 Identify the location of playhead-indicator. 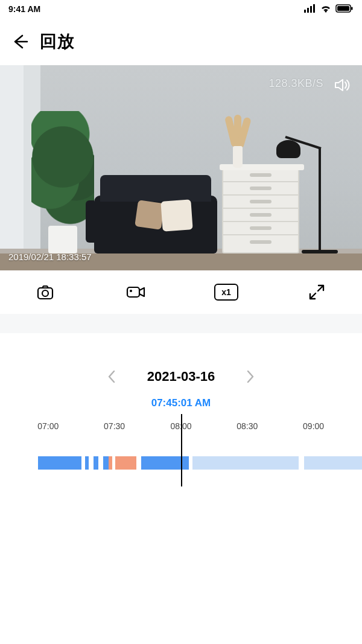
(182, 450).